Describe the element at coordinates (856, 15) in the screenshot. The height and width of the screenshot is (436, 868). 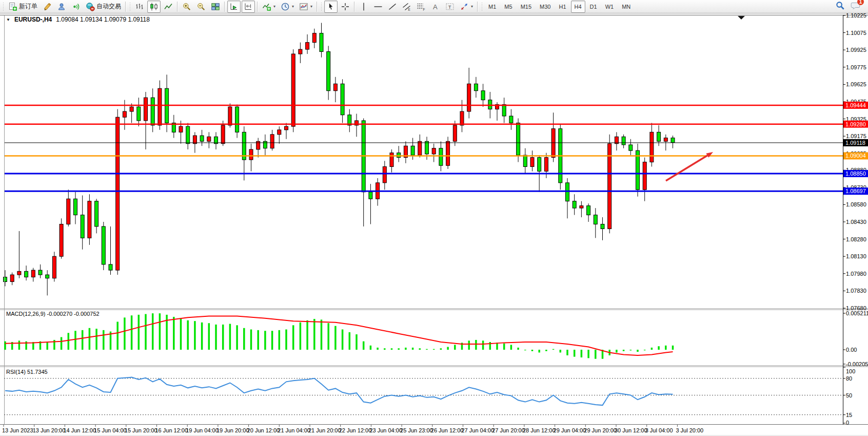
I see `price-tick-label: 1.10225` at that location.